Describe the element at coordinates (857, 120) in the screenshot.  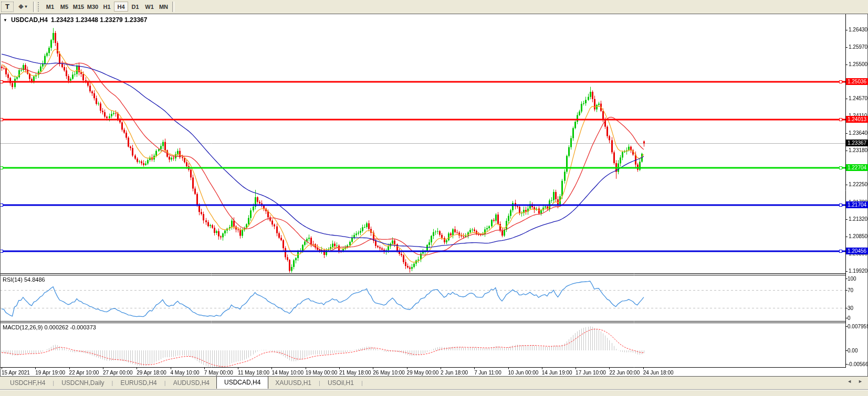
I see `price-level-badge: 1.24013` at that location.